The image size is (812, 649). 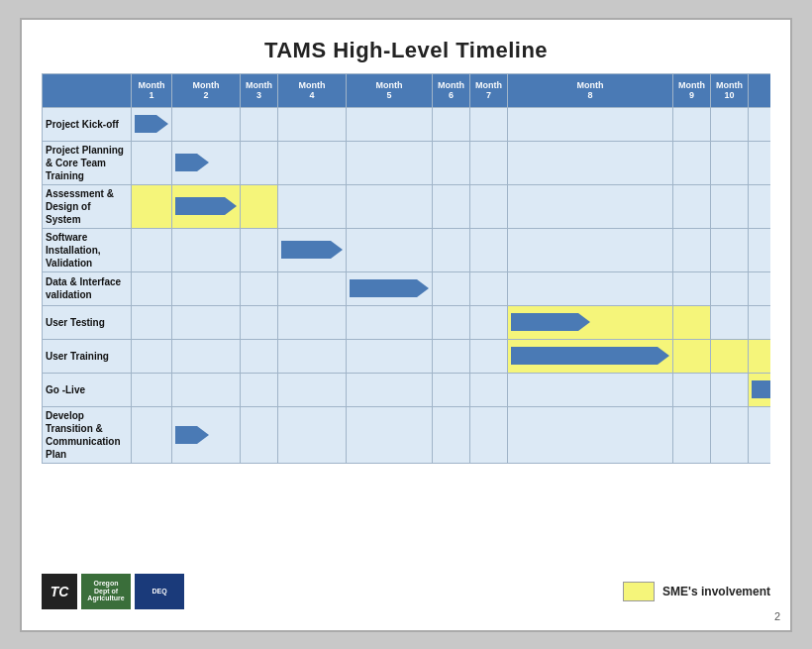 I want to click on cell-trans-m10, so click(x=730, y=434).